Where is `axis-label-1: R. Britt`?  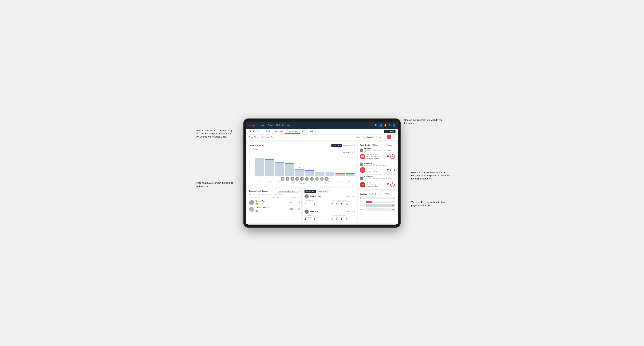 axis-label-1: R. Britt is located at coordinates (270, 182).